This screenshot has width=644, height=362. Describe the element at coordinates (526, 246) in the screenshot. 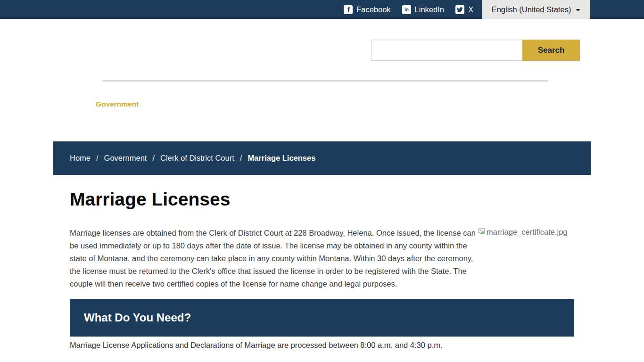

I see `broken-image-placeholder: marriage_certificate.jpg` at that location.